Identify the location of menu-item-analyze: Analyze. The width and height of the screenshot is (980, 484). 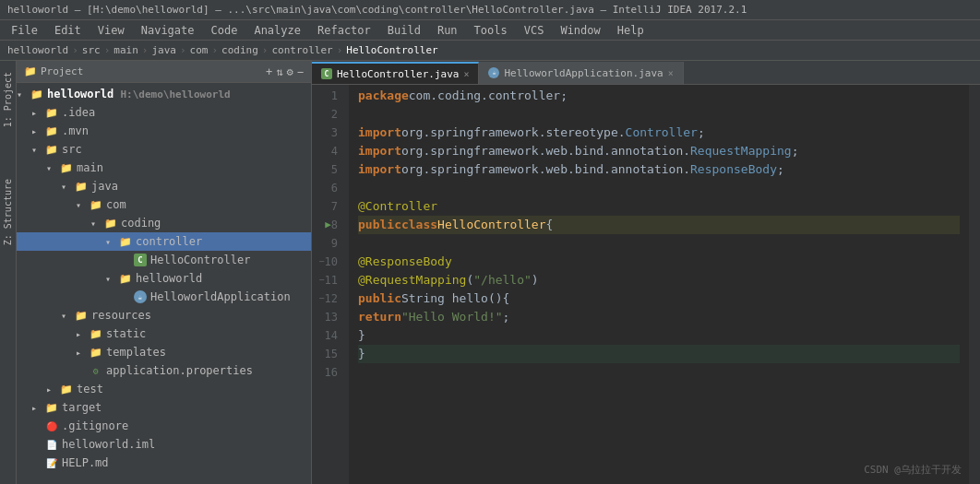
(277, 30).